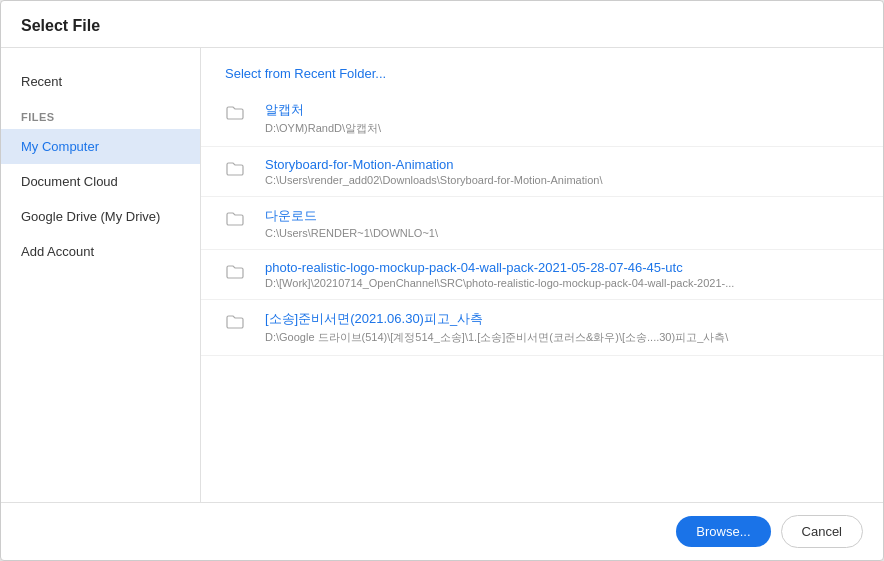 Image resolution: width=884 pixels, height=561 pixels. Describe the element at coordinates (100, 114) in the screenshot. I see `sidebar-section-files: FILES` at that location.